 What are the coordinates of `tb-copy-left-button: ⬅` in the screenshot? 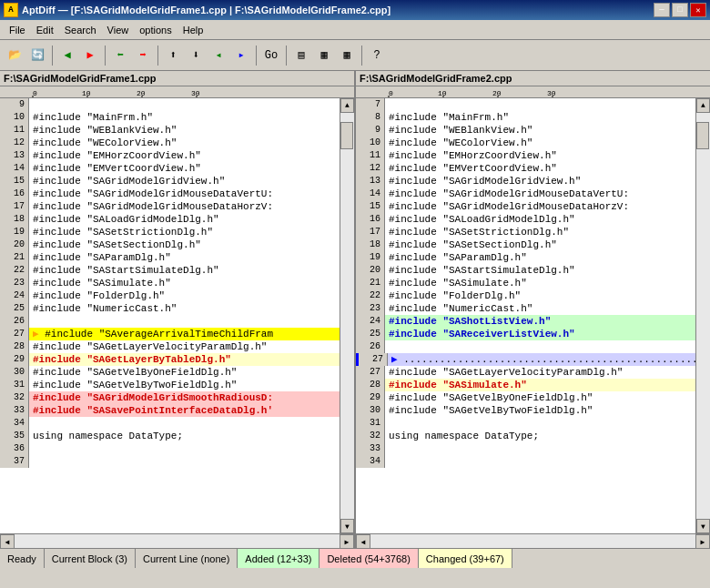 It's located at (120, 56).